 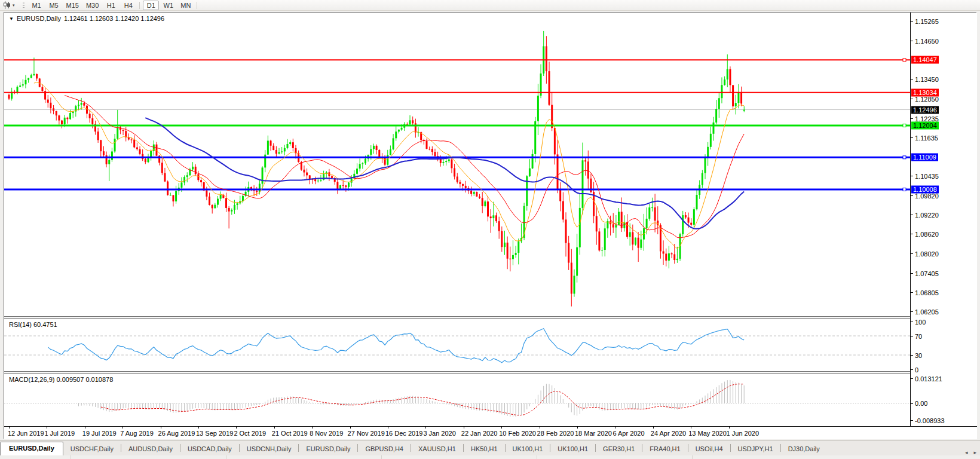 I want to click on rsi-tick-label: 100, so click(x=920, y=322).